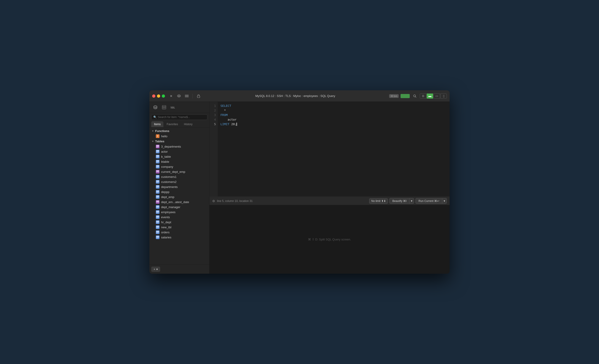 The width and height of the screenshot is (599, 364). What do you see at coordinates (179, 157) in the screenshot?
I see `list-item: b_table` at bounding box center [179, 157].